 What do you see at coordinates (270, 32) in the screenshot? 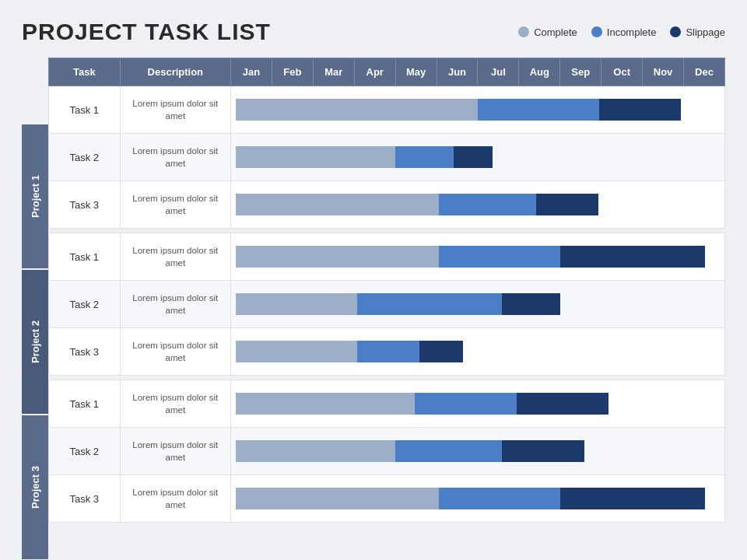
I see `page-title: PROJECT TASK LIST` at bounding box center [270, 32].